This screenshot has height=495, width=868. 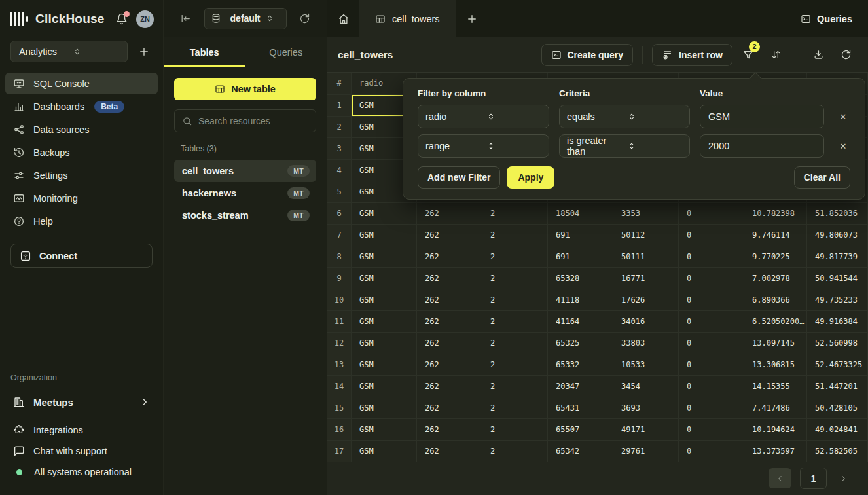 I want to click on grid-cell: 41118, so click(x=581, y=300).